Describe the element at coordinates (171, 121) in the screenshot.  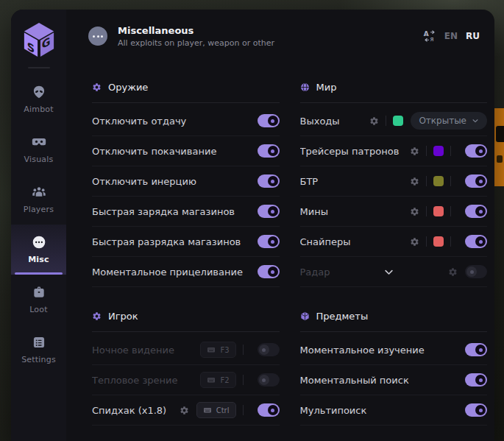
I see `setting-label: Отключить отдачу` at that location.